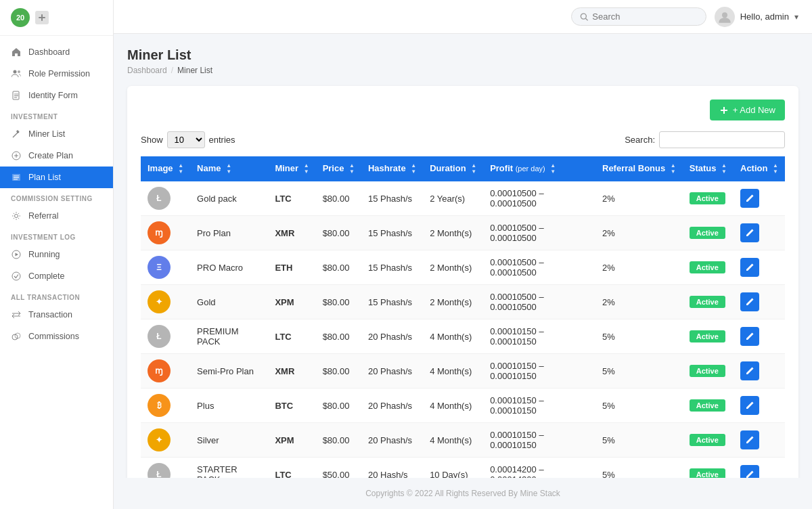 Image resolution: width=812 pixels, height=509 pixels. What do you see at coordinates (463, 70) in the screenshot?
I see `breadcrumb: Dashboard / Miner List` at bounding box center [463, 70].